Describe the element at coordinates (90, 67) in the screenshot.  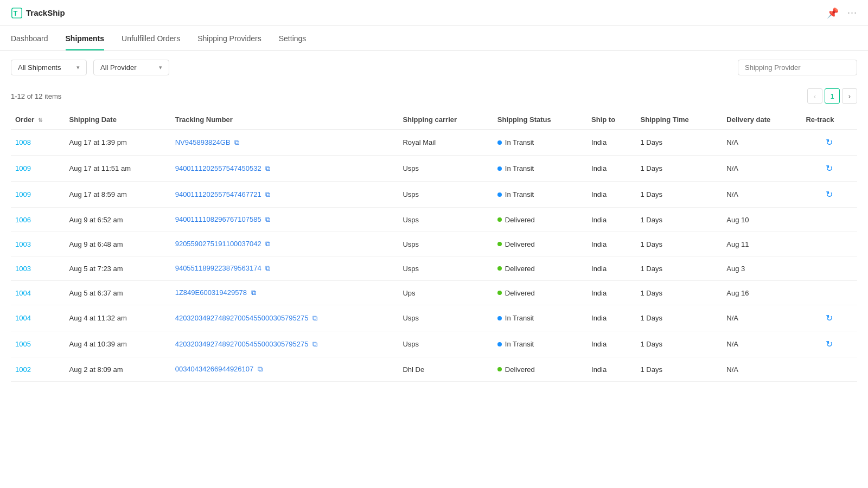
I see `filter-left: All Shipments ▾ All Provider ▾` at that location.